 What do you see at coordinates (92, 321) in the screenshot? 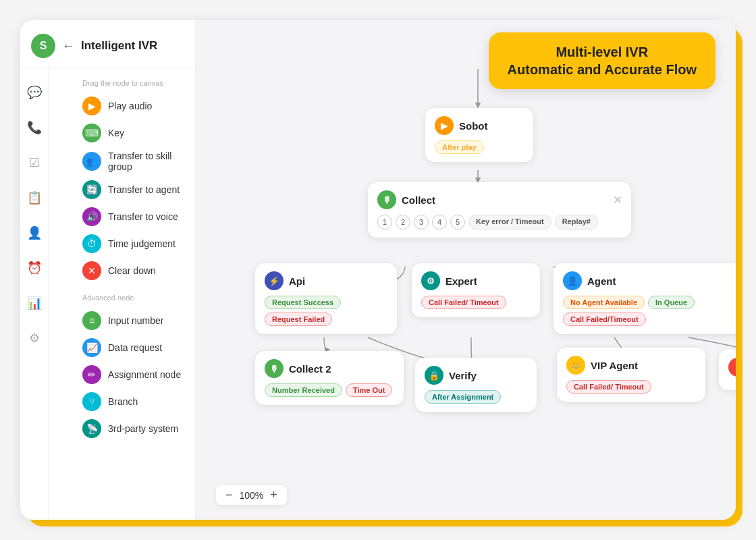
I see `input-number-icon: ≡` at bounding box center [92, 321].